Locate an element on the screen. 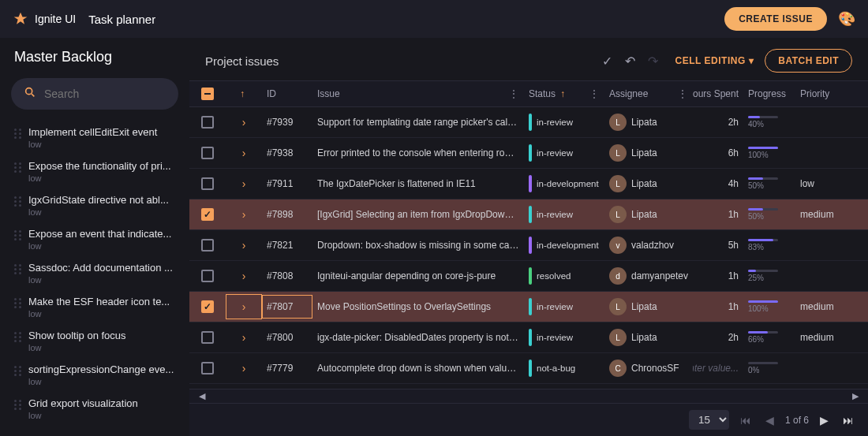  table-row: ›#7821 Dropdown: box-shadow is missing i… is located at coordinates (529, 246).